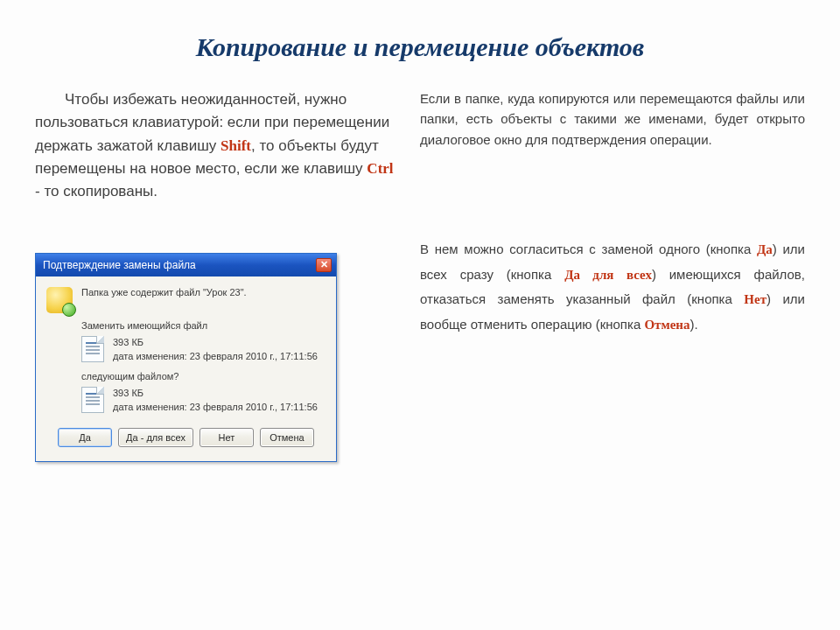 This screenshot has width=840, height=630. Describe the element at coordinates (60, 300) in the screenshot. I see `folder-copy-icon` at that location.